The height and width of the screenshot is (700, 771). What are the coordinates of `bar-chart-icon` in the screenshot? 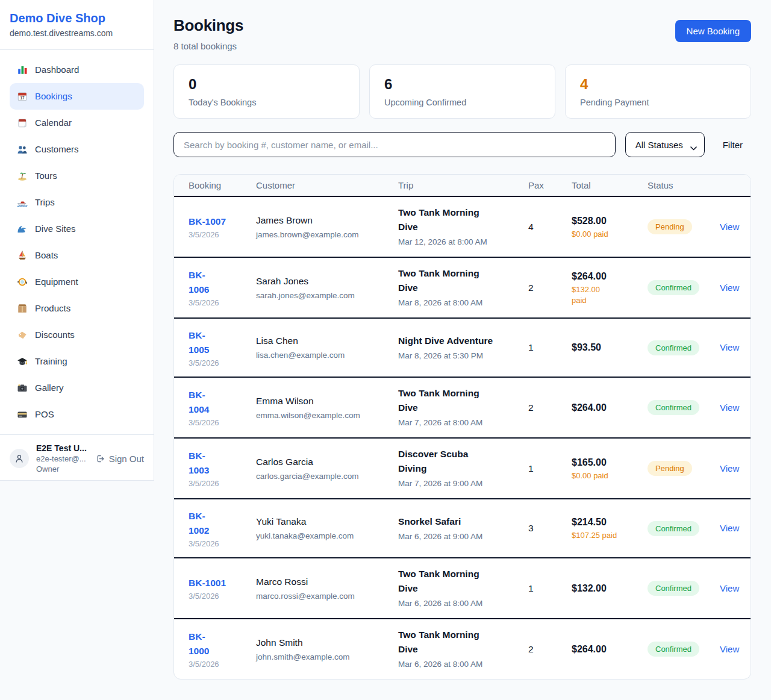 It's located at (22, 70).